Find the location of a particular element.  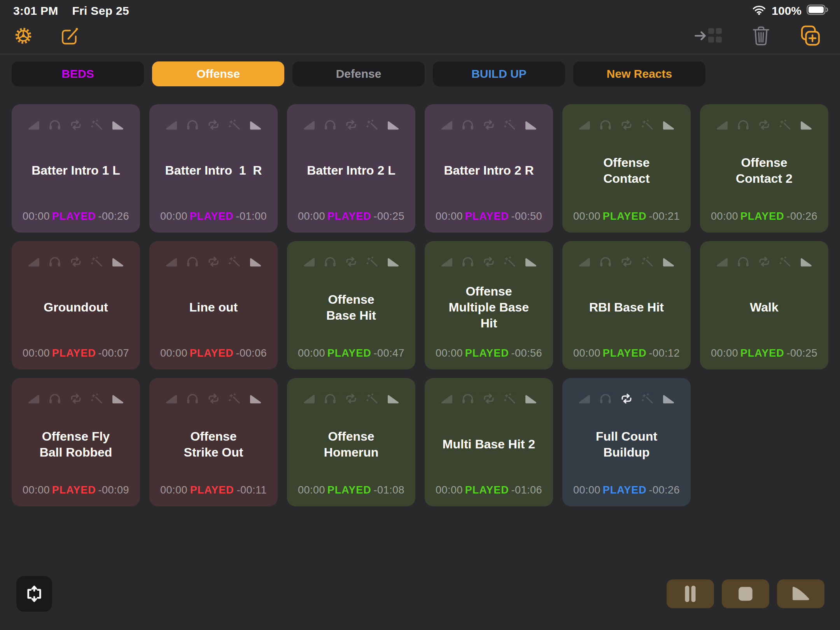

pad-batter-intro-1-l: Batter Intro 1 L 00:00 PLAYED -00:26 is located at coordinates (76, 168).